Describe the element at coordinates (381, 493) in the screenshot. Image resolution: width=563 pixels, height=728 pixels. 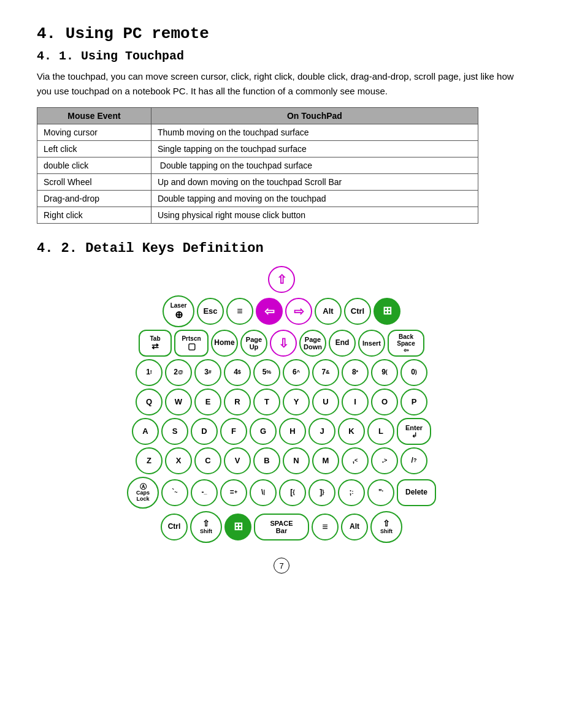
I see `key-quote: "'` at that location.